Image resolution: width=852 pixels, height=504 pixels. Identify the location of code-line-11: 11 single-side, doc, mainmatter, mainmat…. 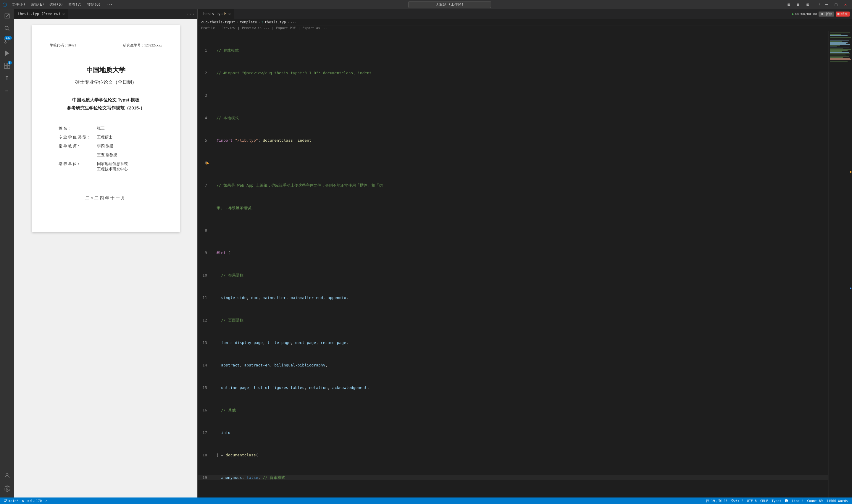
(513, 298).